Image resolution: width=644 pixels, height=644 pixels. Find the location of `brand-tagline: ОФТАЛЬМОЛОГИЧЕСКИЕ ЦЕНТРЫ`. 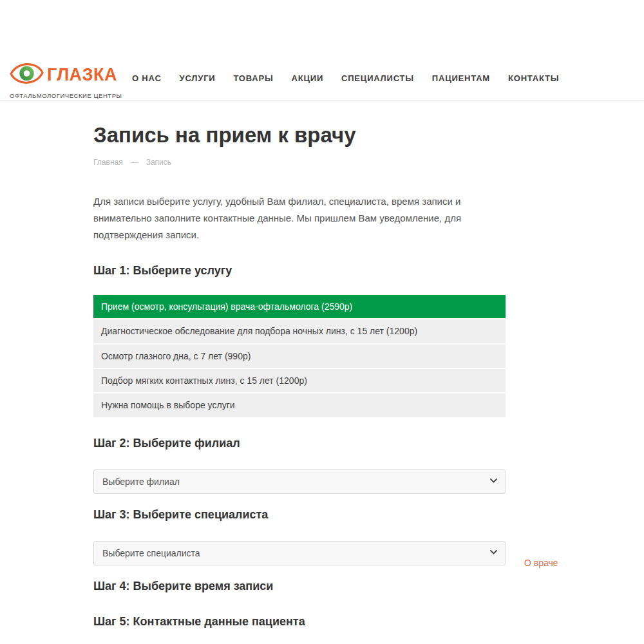

brand-tagline: ОФТАЛЬМОЛОГИЧЕСКИЕ ЦЕНТРЫ is located at coordinates (66, 95).